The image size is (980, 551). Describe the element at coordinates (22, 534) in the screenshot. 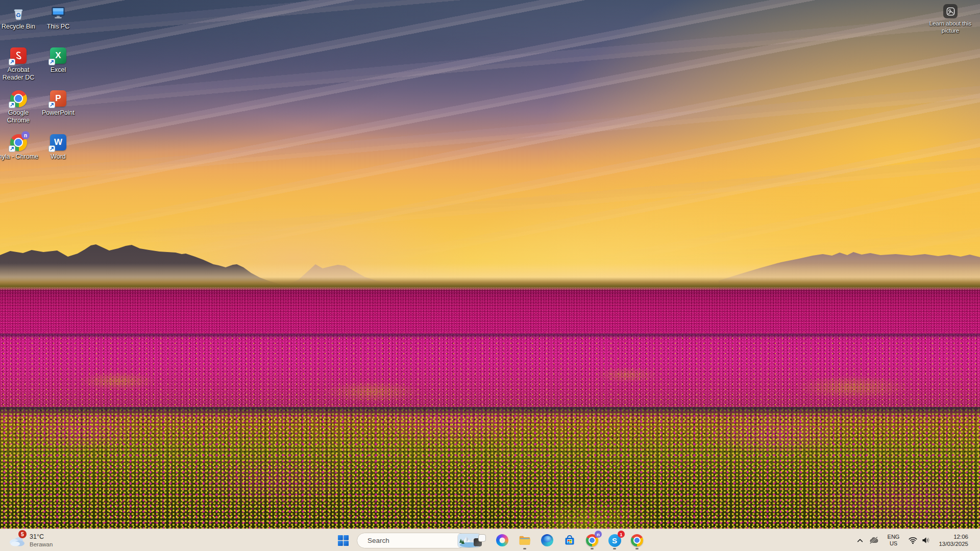

I see `notification-badge: 5` at that location.